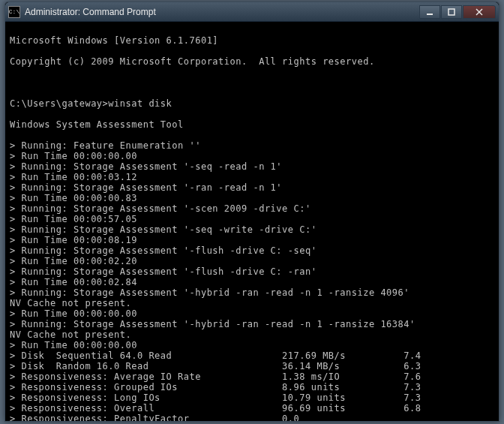 Image resolution: width=504 pixels, height=424 pixels. What do you see at coordinates (252, 12) in the screenshot?
I see `titlebar: C:\ Administrator: Command Prompt` at bounding box center [252, 12].